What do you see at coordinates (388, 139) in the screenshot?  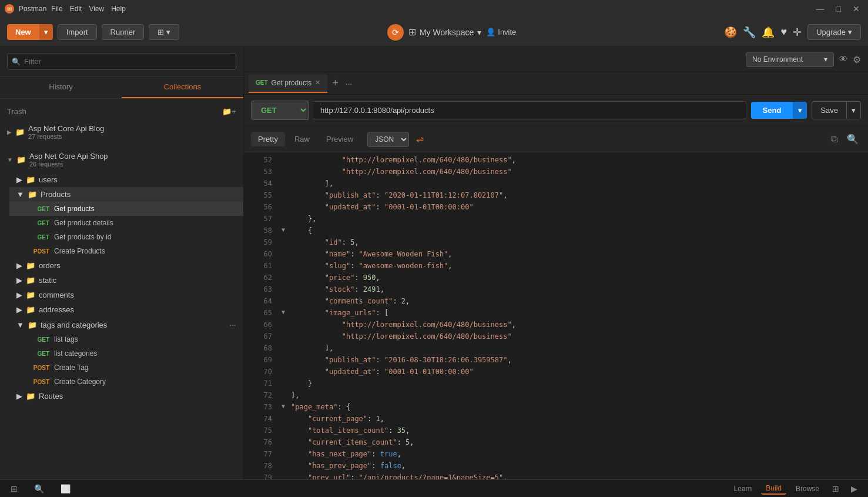 I see `format-select: JSON XML HTML Text` at bounding box center [388, 139].